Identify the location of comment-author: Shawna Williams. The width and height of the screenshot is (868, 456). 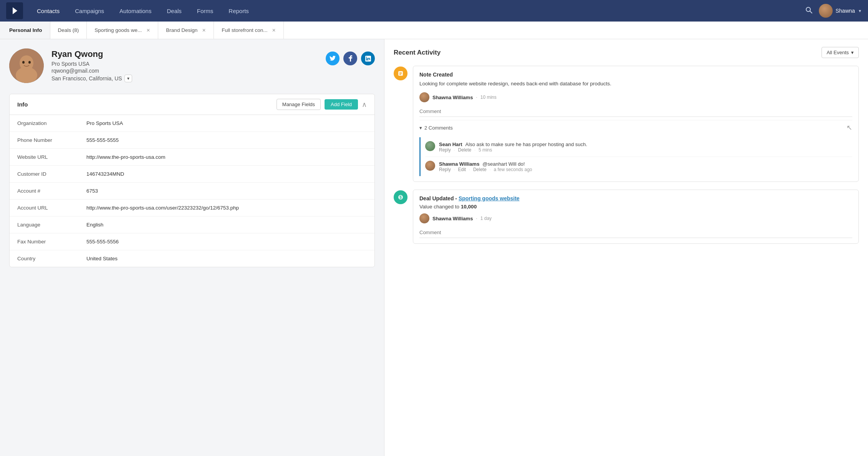
(459, 164).